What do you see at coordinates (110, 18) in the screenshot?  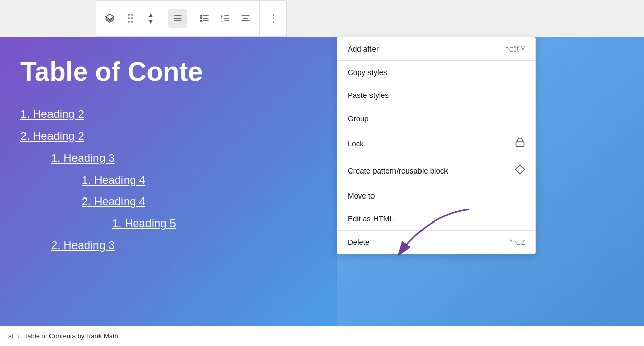 I see `layers-icon` at bounding box center [110, 18].